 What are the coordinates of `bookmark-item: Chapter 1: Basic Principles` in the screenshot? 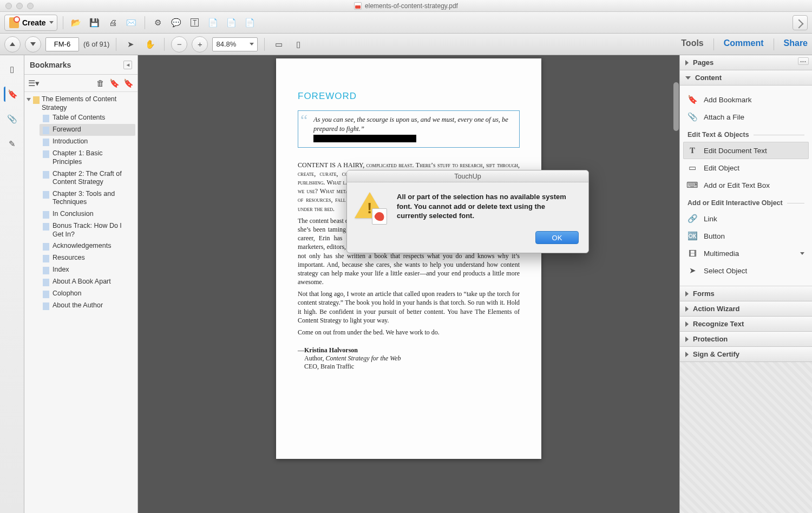 It's located at (88, 158).